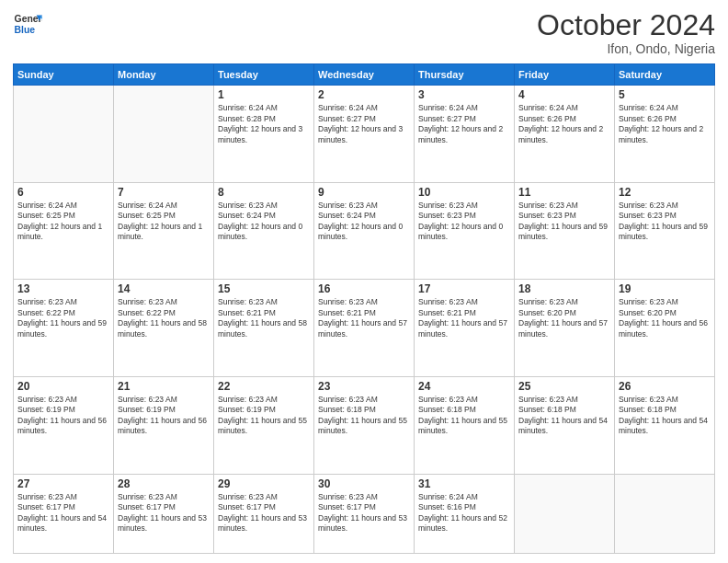 This screenshot has height=563, width=728. Describe the element at coordinates (364, 134) in the screenshot. I see `calendar-cell: 2Sunrise: 6:24 AM Sunset: 6:27 PM Daylig…` at that location.